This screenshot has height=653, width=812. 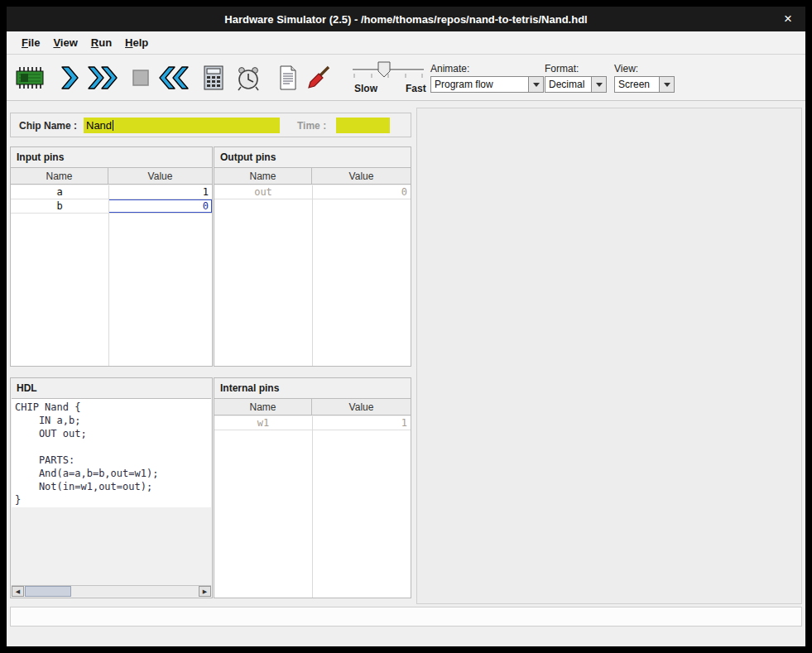 I want to click on slider-fast-label: Fast, so click(x=416, y=89).